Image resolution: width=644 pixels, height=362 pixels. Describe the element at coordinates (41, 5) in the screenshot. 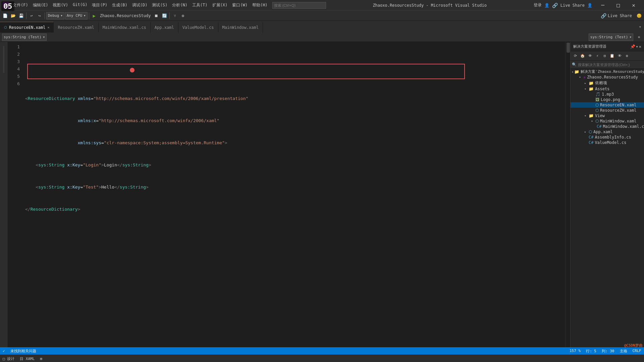

I see `menu-edit: 编辑(E)` at that location.